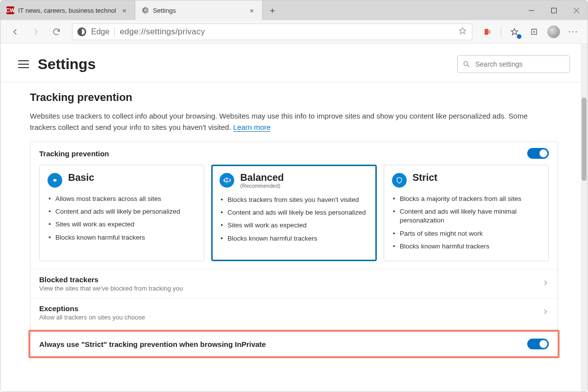  Describe the element at coordinates (227, 180) in the screenshot. I see `balanced-icon` at that location.